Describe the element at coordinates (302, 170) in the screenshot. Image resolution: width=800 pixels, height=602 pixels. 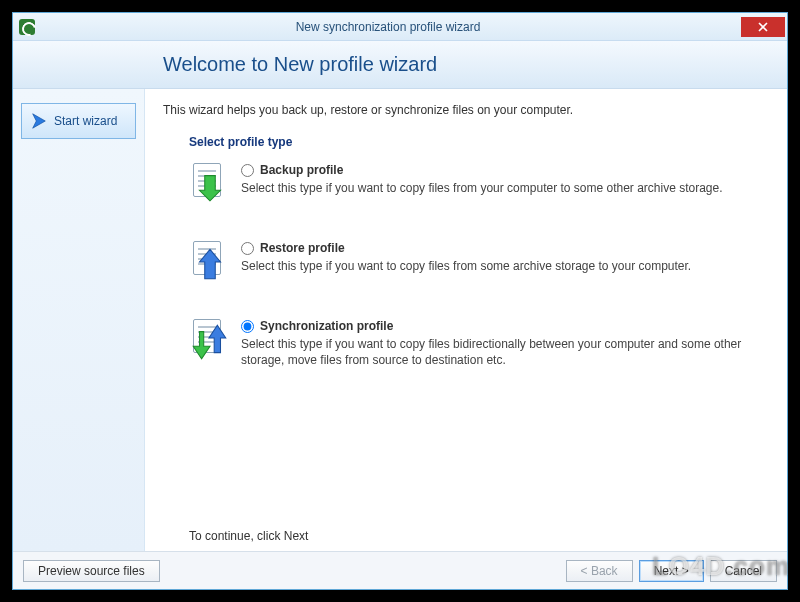
I see `label-backup: Backup profile` at that location.